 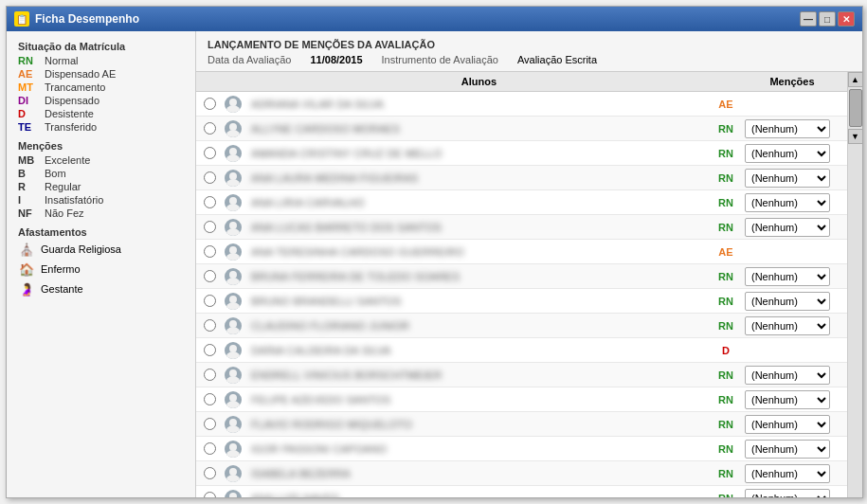 What do you see at coordinates (808, 19) in the screenshot?
I see `minimize-button: —` at bounding box center [808, 19].